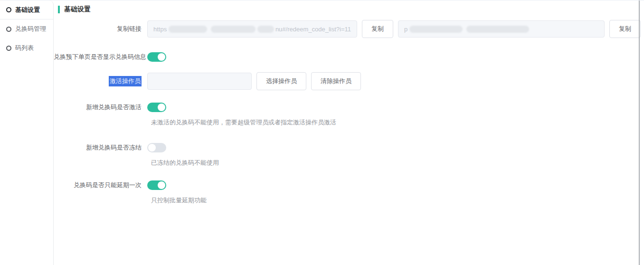  I want to click on clear-operator-button: 清除操作员, so click(336, 81).